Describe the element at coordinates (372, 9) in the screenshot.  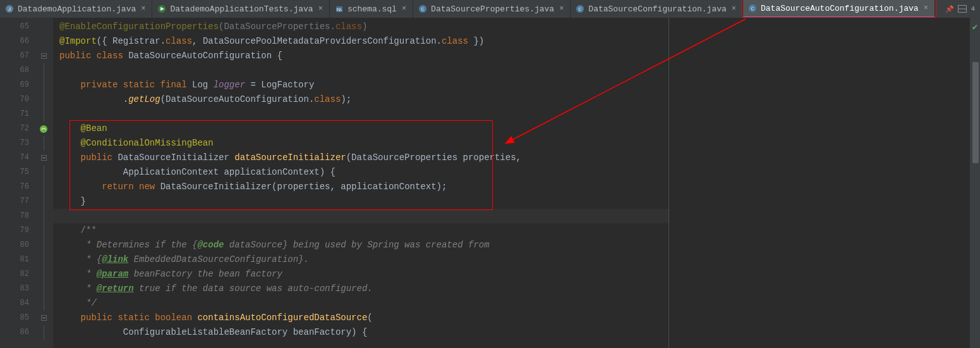
I see `tab-label: schema.sql` at that location.